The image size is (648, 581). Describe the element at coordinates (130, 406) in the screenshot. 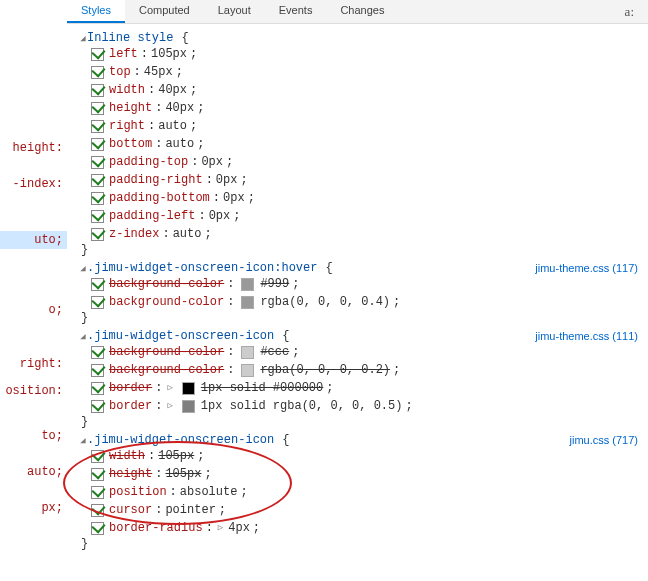

I see `property-name: border` at that location.